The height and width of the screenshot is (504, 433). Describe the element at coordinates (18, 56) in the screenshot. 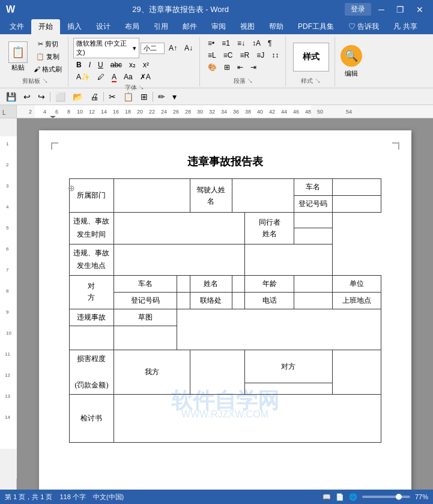

I see `paste-button: 📋 粘贴` at that location.